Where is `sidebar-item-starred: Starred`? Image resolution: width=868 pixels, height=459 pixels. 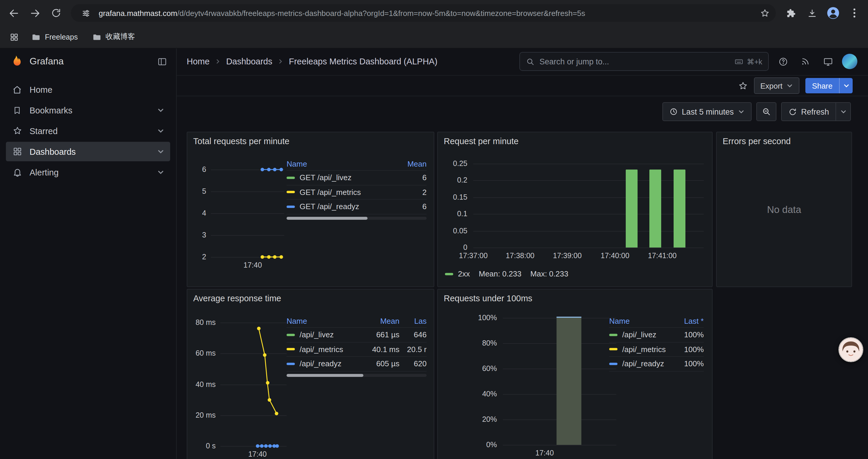
sidebar-item-starred: Starred is located at coordinates (88, 131).